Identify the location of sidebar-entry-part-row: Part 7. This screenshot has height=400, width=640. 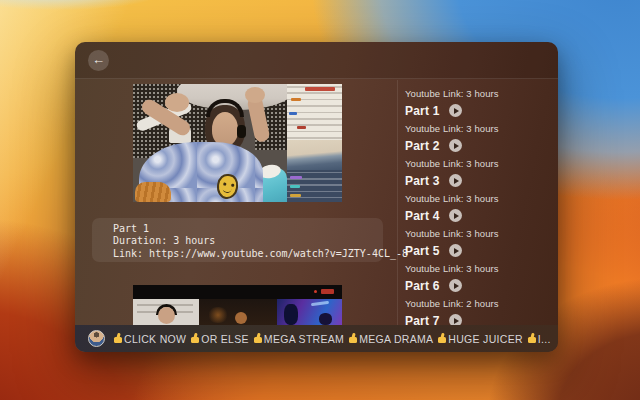
(482, 319).